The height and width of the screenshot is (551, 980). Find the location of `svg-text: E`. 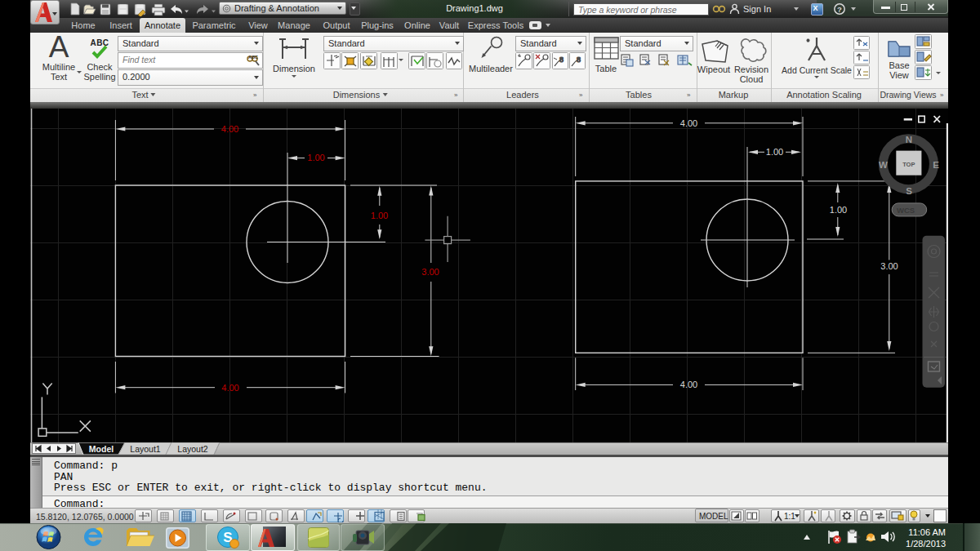

svg-text: E is located at coordinates (936, 165).